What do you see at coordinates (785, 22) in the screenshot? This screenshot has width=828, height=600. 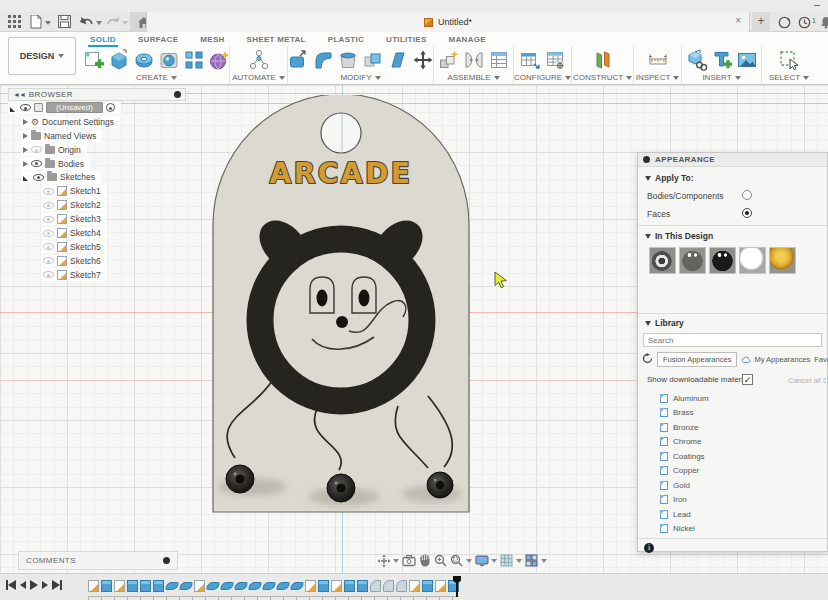 I see `job-status-icon` at bounding box center [785, 22].